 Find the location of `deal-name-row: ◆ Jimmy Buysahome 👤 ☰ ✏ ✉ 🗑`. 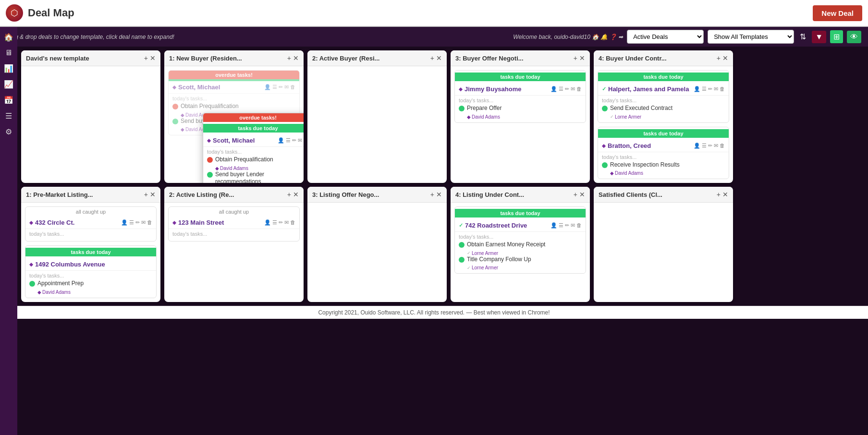

deal-name-row: ◆ Jimmy Buysahome 👤 ☰ ✏ ✉ 🗑 is located at coordinates (520, 89).